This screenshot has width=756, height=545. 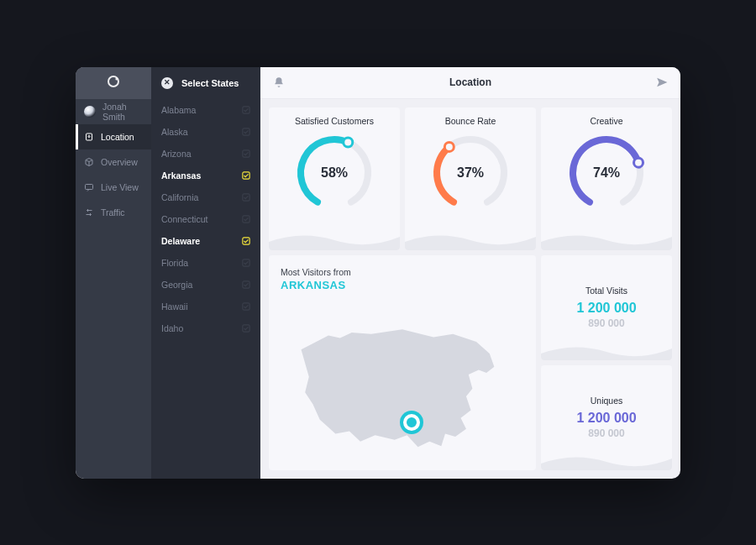 I want to click on state-row-alaska: Alaska, so click(x=206, y=132).